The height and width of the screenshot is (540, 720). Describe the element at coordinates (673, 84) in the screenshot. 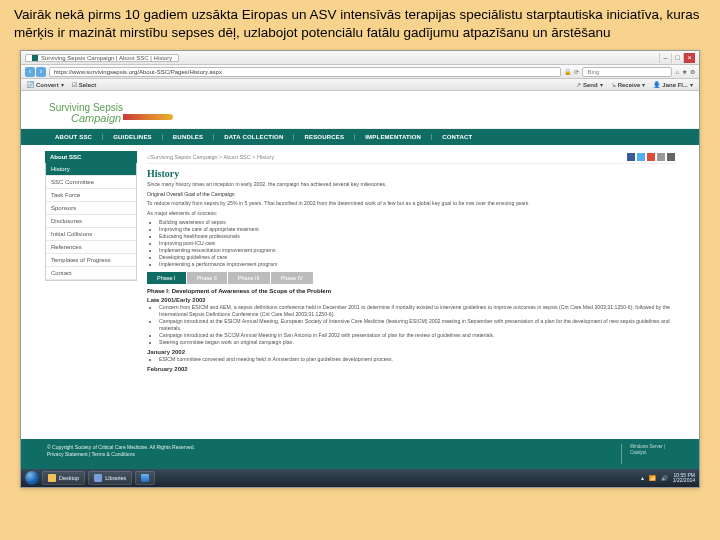

I see `user-menu: 👤 Jane Fl... ▾` at that location.